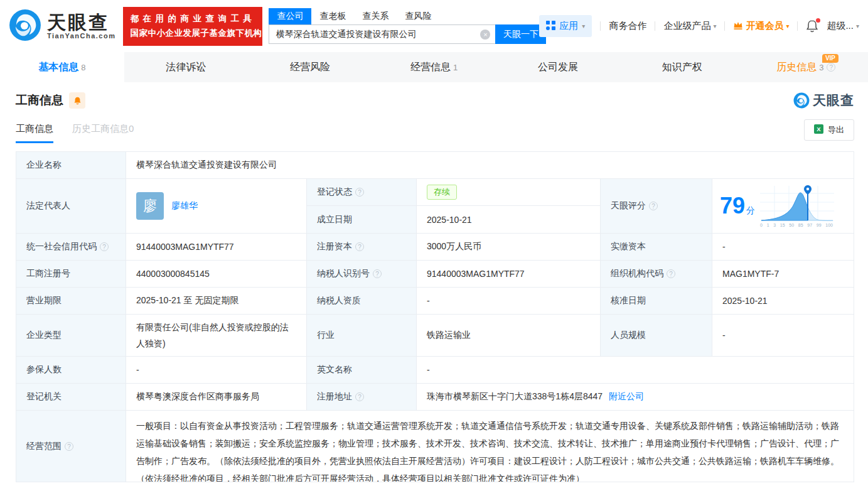 The image size is (868, 486). I want to click on label-business-scope: 经营范围?, so click(72, 446).